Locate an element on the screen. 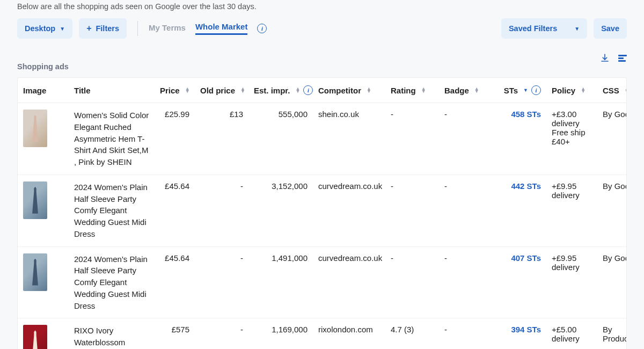 This screenshot has width=644, height=349. col-price: Price▲▼ is located at coordinates (175, 90).